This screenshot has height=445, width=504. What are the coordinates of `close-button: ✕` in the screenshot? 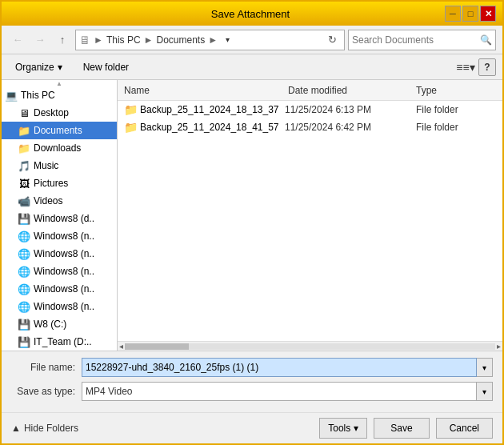 It's located at (488, 14).